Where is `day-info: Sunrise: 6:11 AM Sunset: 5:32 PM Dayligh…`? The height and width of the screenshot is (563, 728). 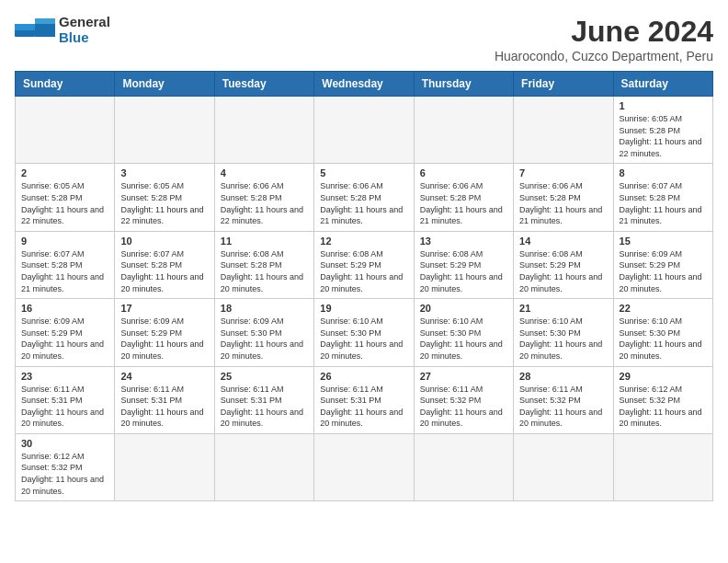
day-info: Sunrise: 6:11 AM Sunset: 5:32 PM Dayligh… is located at coordinates (463, 407).